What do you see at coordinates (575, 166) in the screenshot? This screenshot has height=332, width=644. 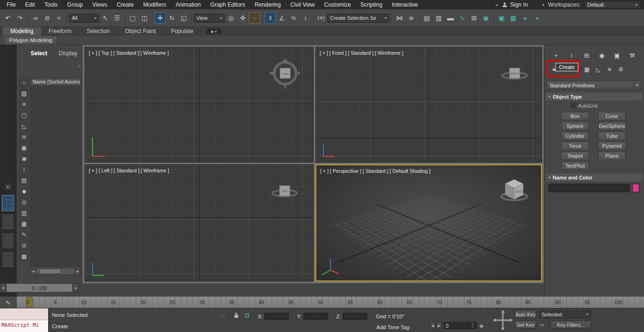 I see `textplus-button: TextPlus` at bounding box center [575, 166].